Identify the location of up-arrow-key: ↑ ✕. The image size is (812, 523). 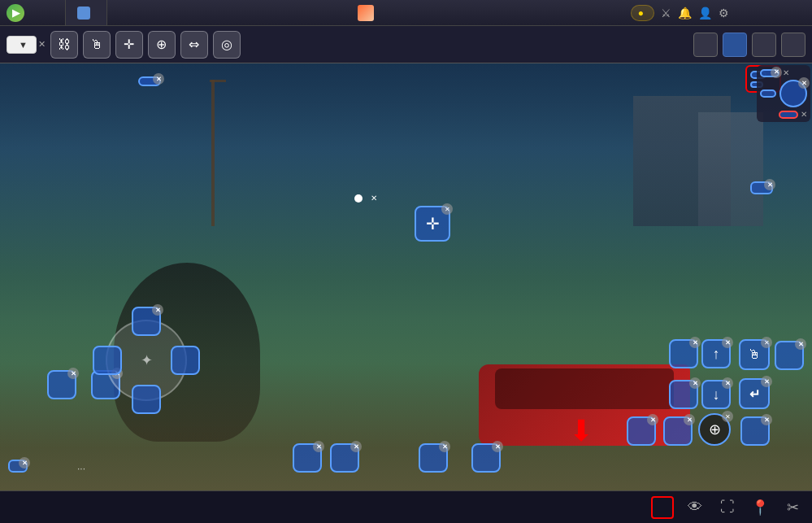
(716, 354).